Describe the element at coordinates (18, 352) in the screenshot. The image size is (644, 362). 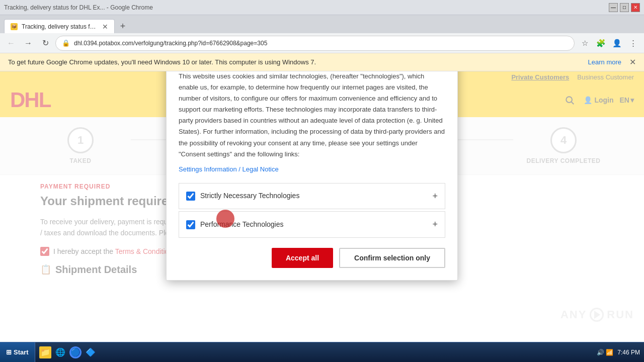
I see `start-button: ⊞ Start` at that location.